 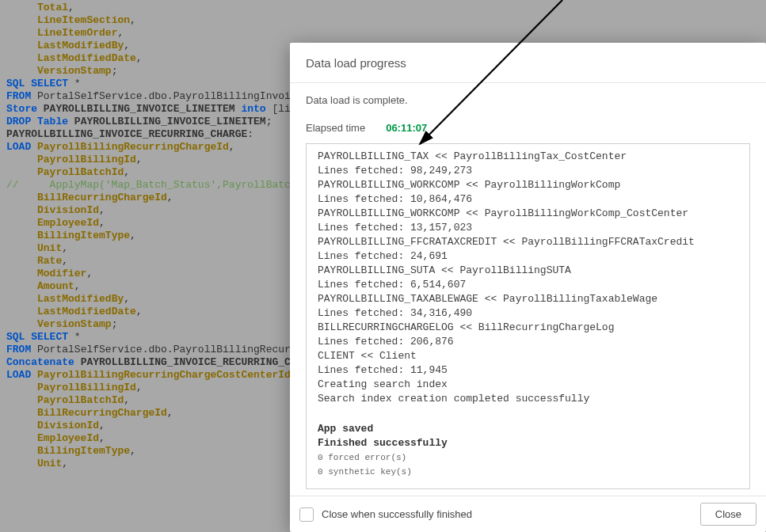 What do you see at coordinates (528, 128) in the screenshot?
I see `elapsed-row: Elapsed time 06:11:07` at bounding box center [528, 128].